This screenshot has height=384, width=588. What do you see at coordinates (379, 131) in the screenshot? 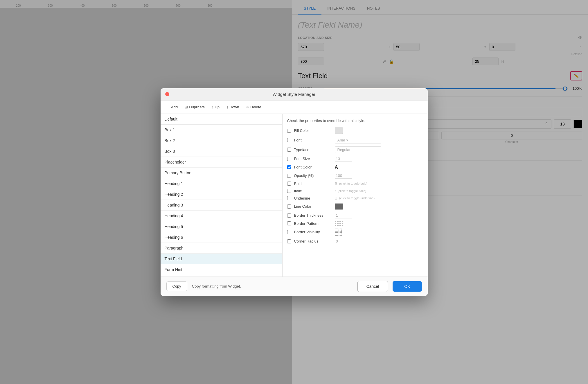
I see `fill-color-value` at bounding box center [379, 131].